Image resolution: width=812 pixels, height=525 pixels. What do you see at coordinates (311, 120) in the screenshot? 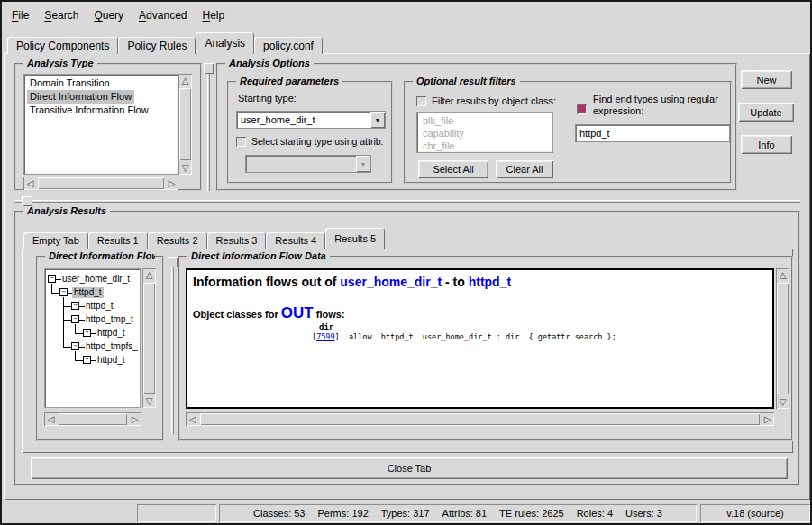
I see `starting-type-combobox: user_home_dir_t ▼` at bounding box center [311, 120].